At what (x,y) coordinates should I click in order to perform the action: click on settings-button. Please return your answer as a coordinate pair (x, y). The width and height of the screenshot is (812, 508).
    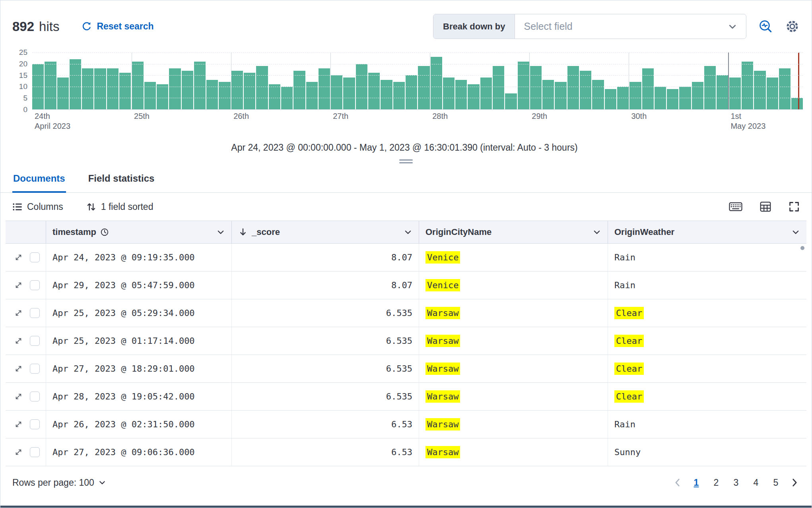
    Looking at the image, I should click on (792, 26).